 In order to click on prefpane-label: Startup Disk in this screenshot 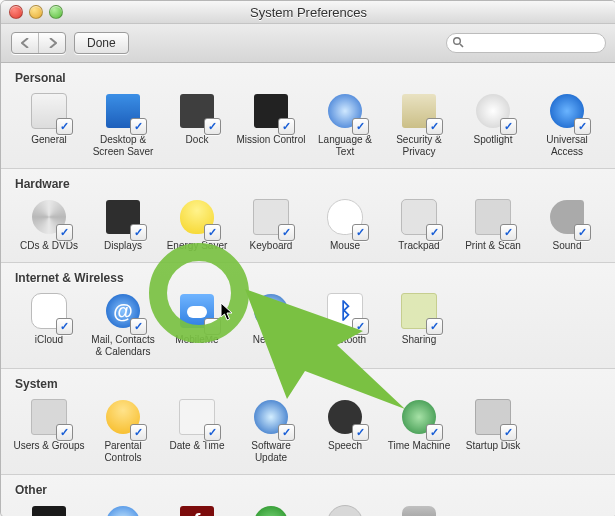, I will do `click(493, 446)`.